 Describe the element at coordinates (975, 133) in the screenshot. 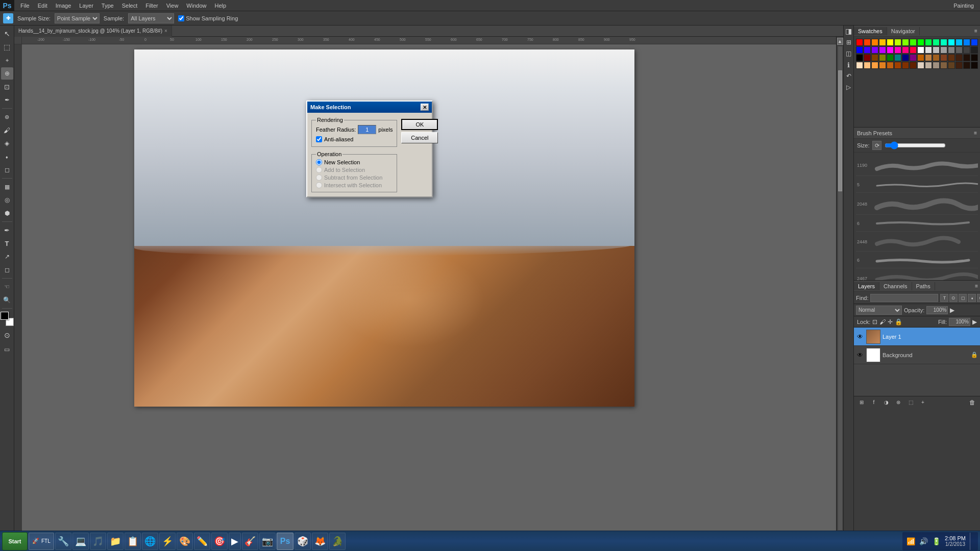

I see `brush-panel-menu: ≡` at that location.